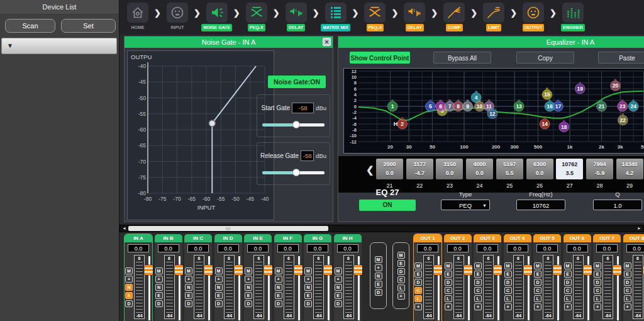  I want to click on noise-gate-on-button: Noise Gate:ON, so click(297, 82).